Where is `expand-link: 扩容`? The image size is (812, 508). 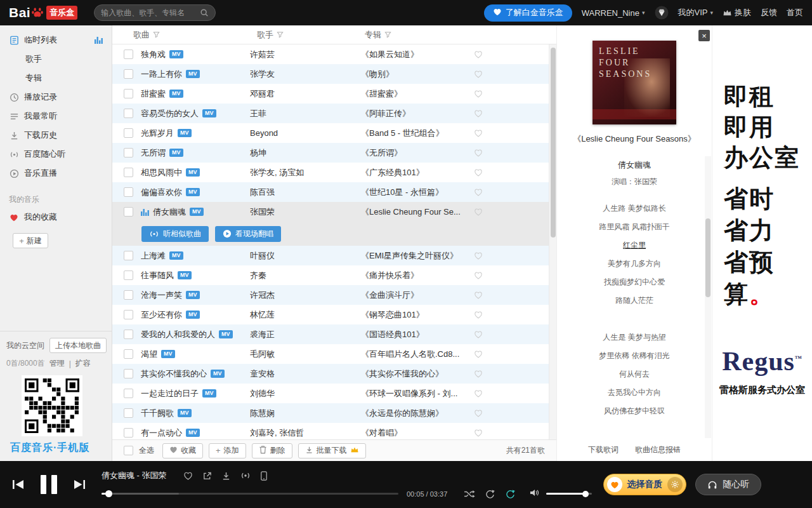
expand-link: 扩容 is located at coordinates (83, 363).